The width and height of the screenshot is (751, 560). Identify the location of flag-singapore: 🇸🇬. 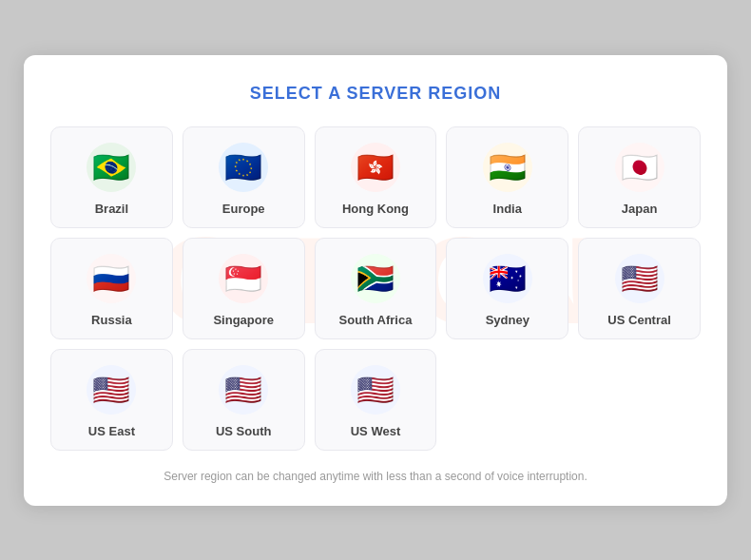
(243, 279).